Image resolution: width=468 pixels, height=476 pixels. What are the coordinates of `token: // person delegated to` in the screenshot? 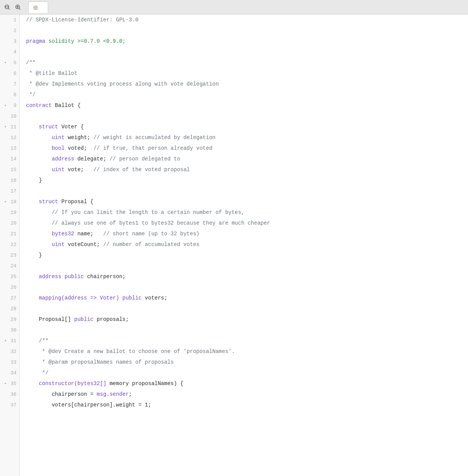 It's located at (145, 159).